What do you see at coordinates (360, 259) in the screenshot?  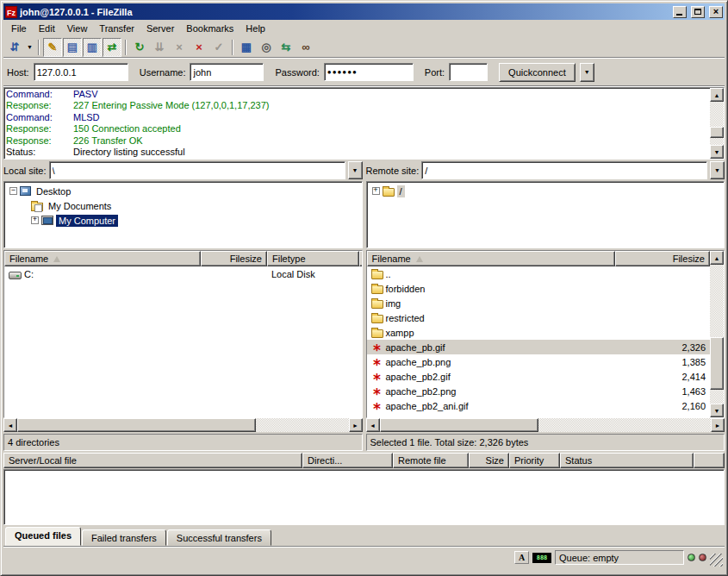 I see `column-header-l: L` at bounding box center [360, 259].